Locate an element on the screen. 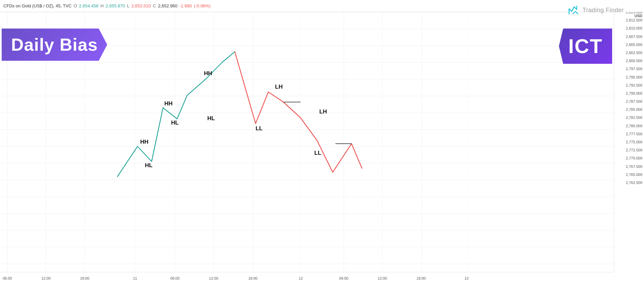 The image size is (644, 282). symbol-name: CFDs on Gold (US$ / OZ), 45, TVC is located at coordinates (38, 6).